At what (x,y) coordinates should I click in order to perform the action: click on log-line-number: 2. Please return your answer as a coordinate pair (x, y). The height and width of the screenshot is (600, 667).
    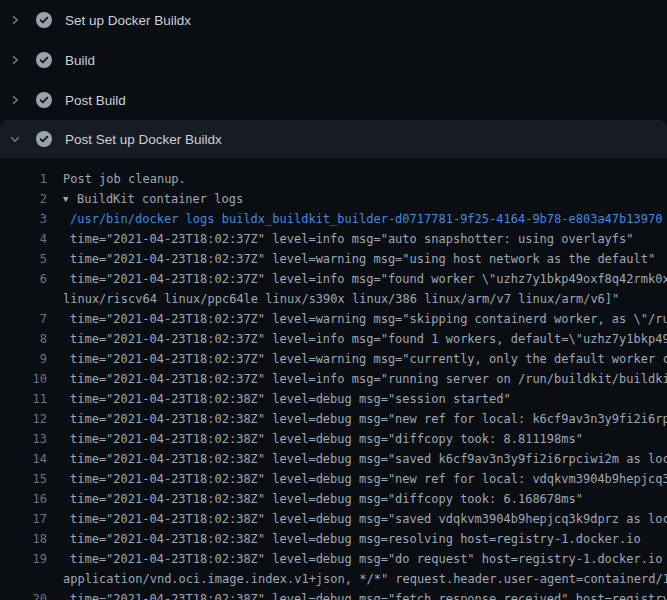
    Looking at the image, I should click on (24, 199).